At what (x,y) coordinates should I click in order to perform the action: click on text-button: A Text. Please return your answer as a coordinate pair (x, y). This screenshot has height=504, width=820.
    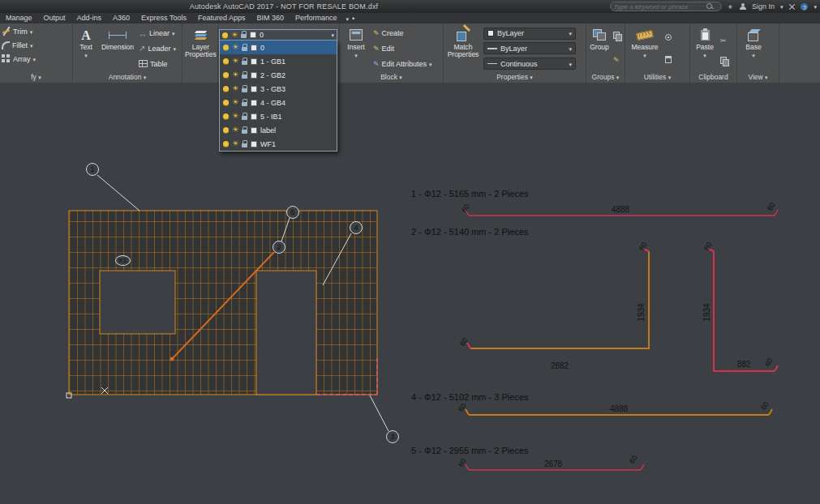
    Looking at the image, I should click on (86, 49).